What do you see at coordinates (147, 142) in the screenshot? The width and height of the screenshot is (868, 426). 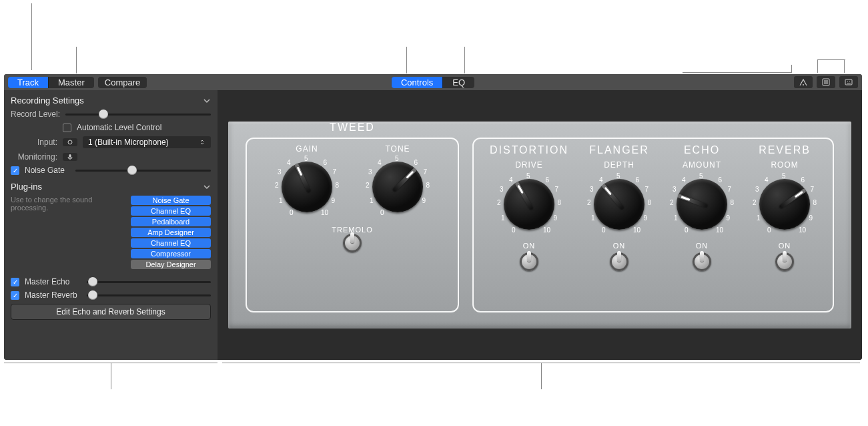 I see `input-select: 1 (Built-in Microphone)` at bounding box center [147, 142].